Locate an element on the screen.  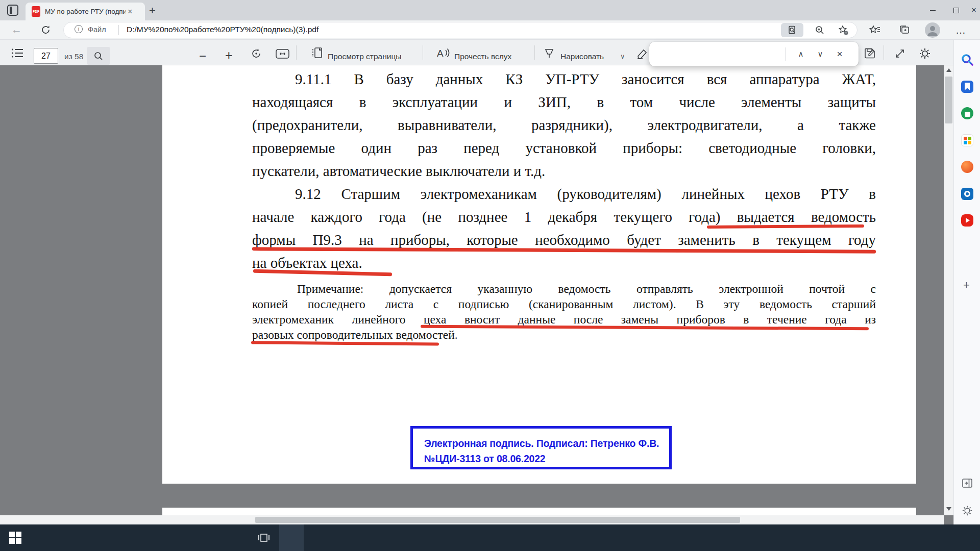
find-input is located at coordinates (717, 54).